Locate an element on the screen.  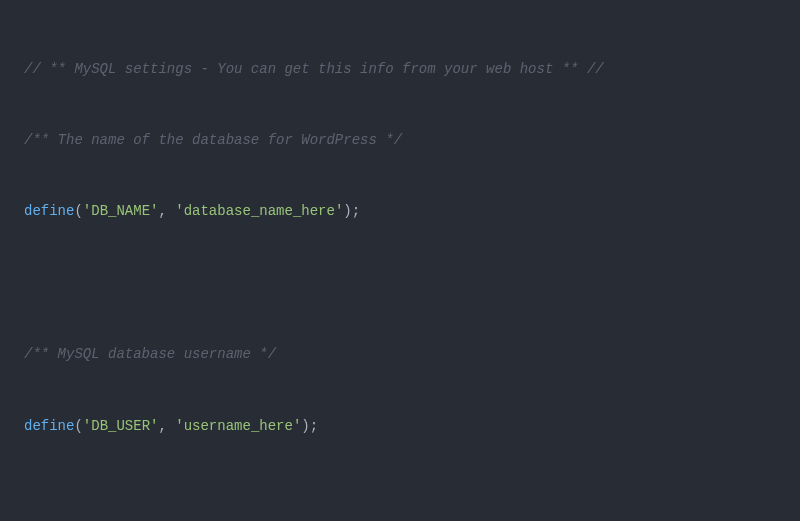
string-val: 'database_name_here' is located at coordinates (259, 211).